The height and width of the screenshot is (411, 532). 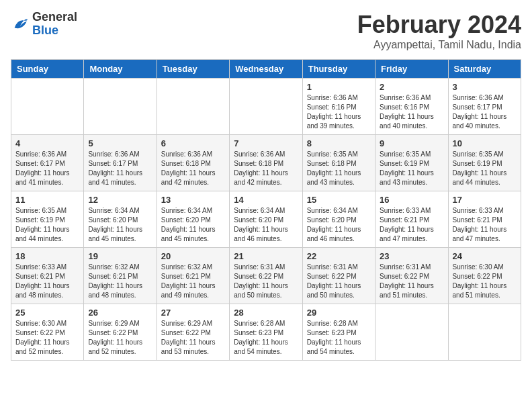 I want to click on calendar-day-cell: 28Sunrise: 6:28 AM Sunset: 6:23 PM Dayli…, so click(x=266, y=332).